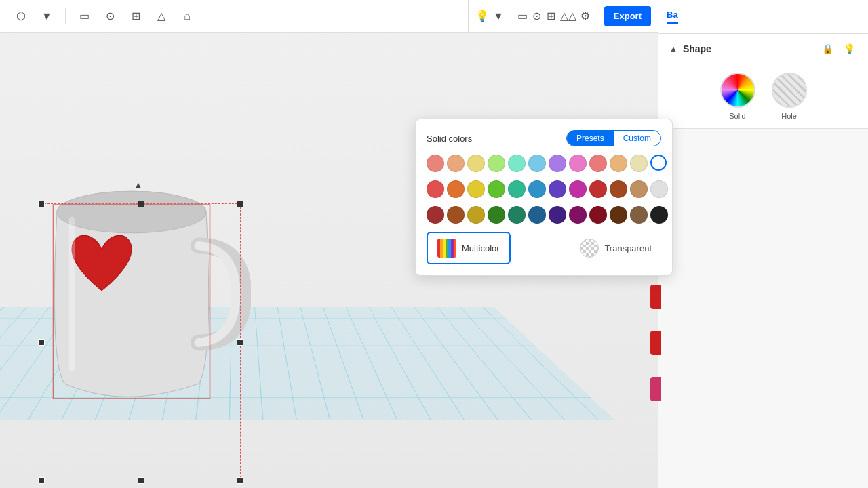  I want to click on panel-tab-label: Ba, so click(673, 16).